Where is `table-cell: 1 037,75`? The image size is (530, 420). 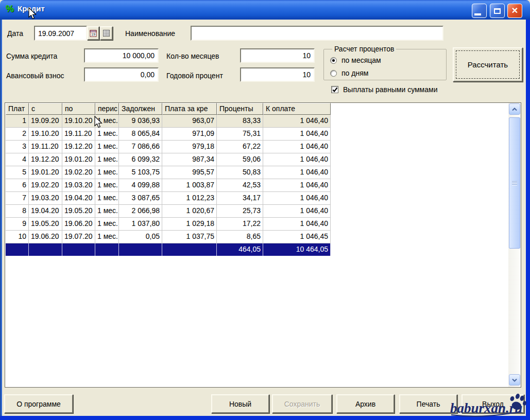
table-cell: 1 037,75 is located at coordinates (190, 237).